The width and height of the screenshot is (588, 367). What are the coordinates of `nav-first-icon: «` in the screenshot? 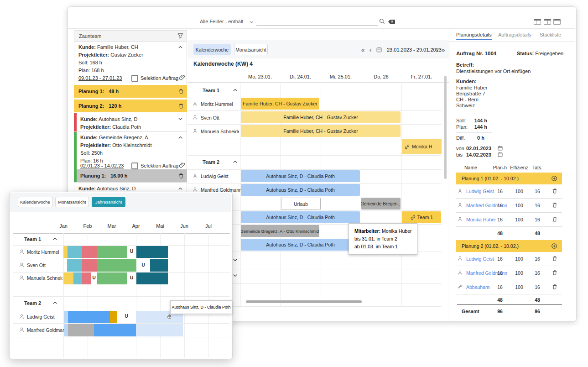 It's located at (363, 50).